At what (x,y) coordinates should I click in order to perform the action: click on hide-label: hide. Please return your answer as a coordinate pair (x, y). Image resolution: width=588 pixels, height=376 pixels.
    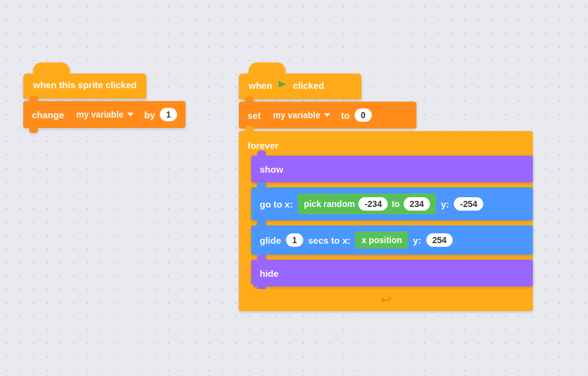
    Looking at the image, I should click on (270, 273).